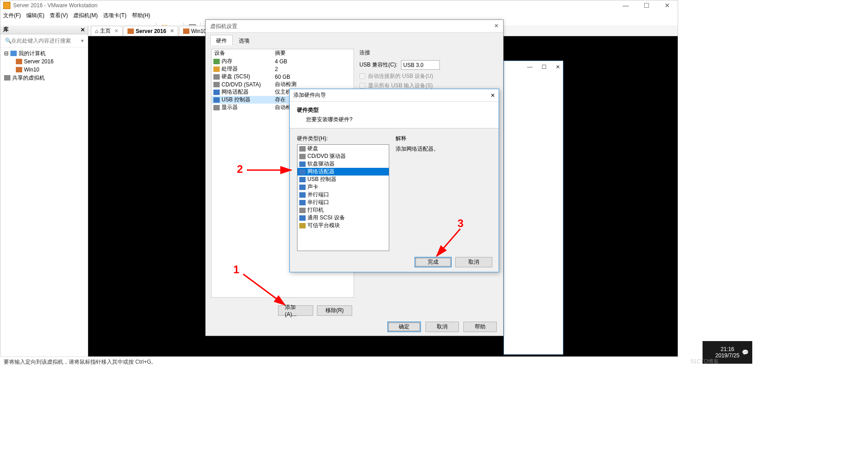  I want to click on section-header: 连接, so click(429, 52).